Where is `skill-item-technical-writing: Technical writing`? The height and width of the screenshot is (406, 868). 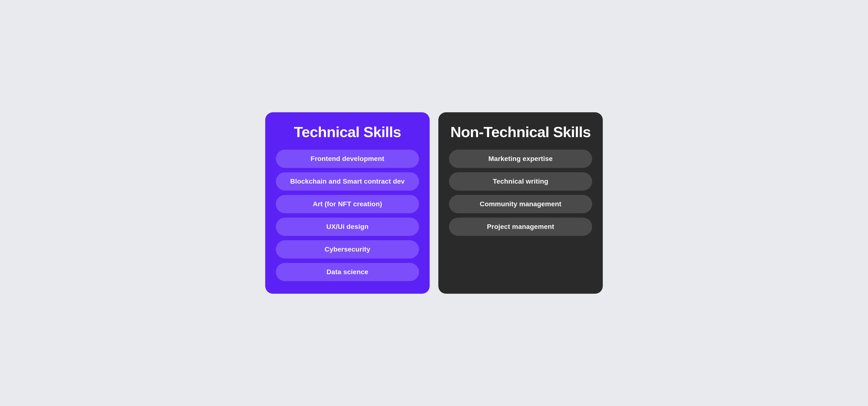 skill-item-technical-writing: Technical writing is located at coordinates (520, 181).